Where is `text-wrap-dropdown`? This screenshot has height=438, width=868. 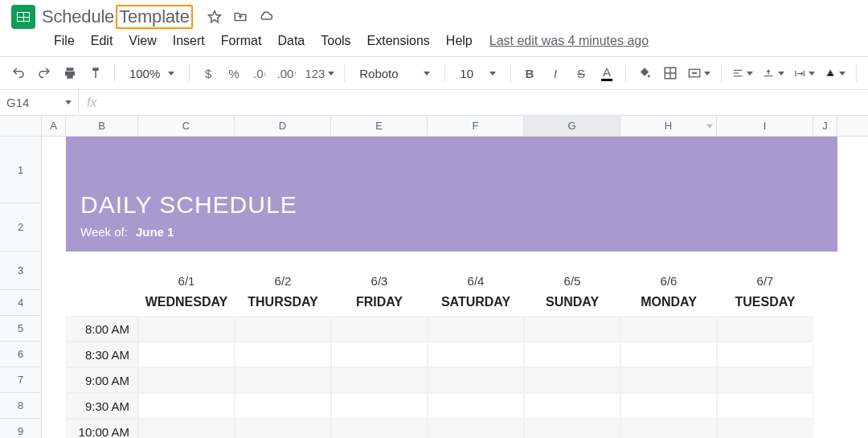
text-wrap-dropdown is located at coordinates (805, 73).